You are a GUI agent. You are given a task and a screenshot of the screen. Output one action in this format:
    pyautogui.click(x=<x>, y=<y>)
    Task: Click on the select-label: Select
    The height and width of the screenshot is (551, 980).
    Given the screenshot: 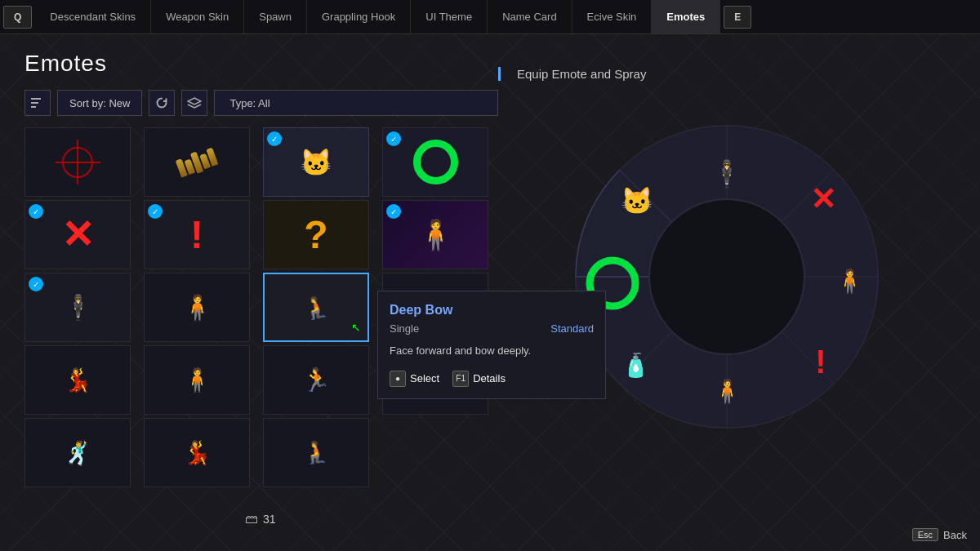 What is the action you would take?
    pyautogui.click(x=425, y=379)
    